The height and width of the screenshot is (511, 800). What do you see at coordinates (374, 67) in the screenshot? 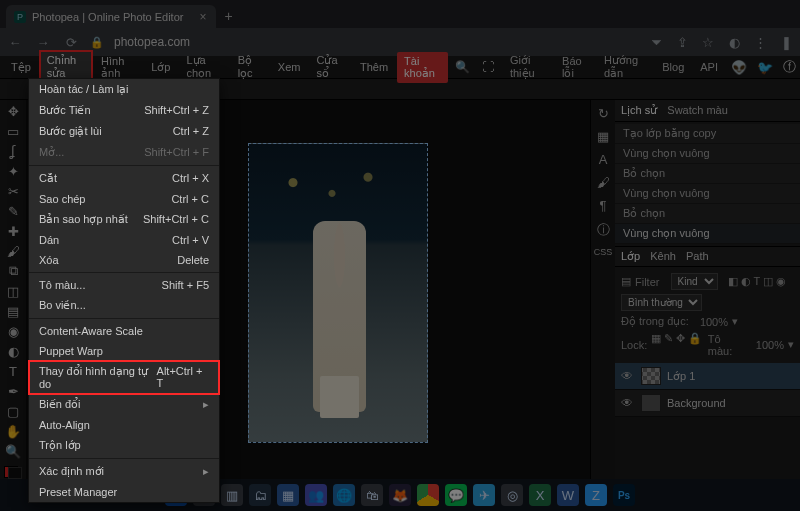
I see `menu-more: Thêm` at bounding box center [374, 67].